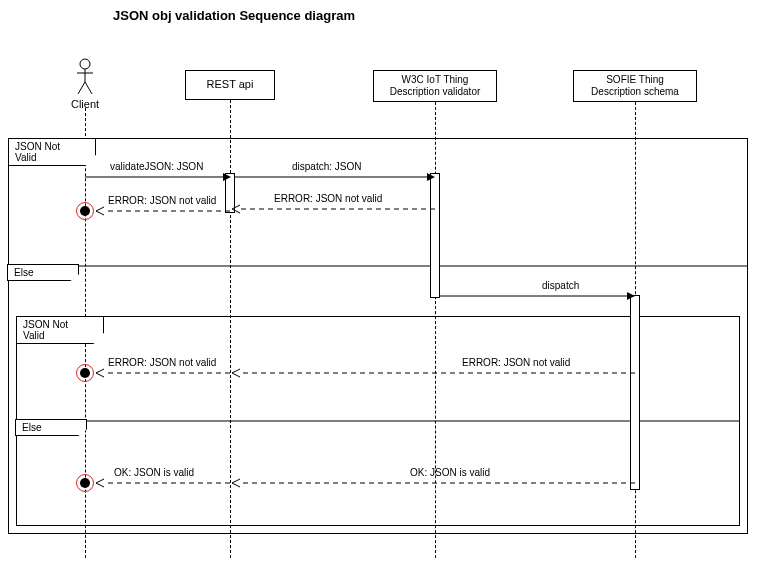 The image size is (761, 581). What do you see at coordinates (538, 296) in the screenshot?
I see `msg-dispatch` at bounding box center [538, 296].